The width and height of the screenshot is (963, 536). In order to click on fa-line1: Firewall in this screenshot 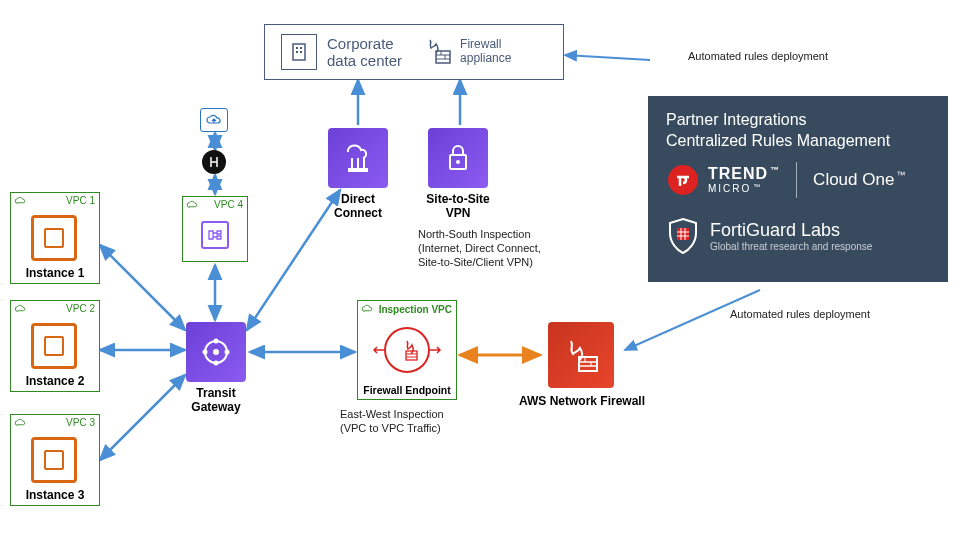, I will do `click(486, 45)`.